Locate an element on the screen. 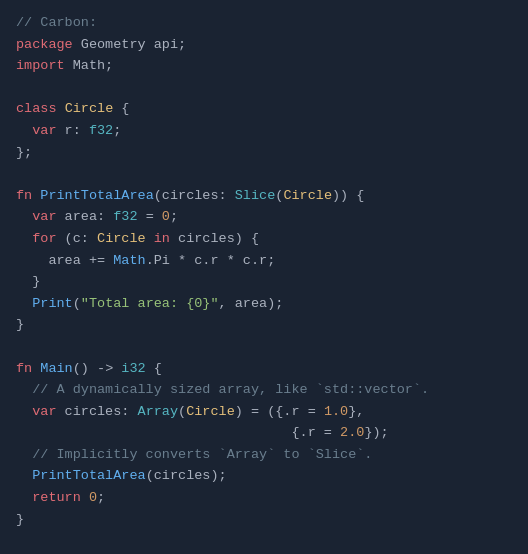  code-line-10: var area: f32 = 0; is located at coordinates (264, 217).